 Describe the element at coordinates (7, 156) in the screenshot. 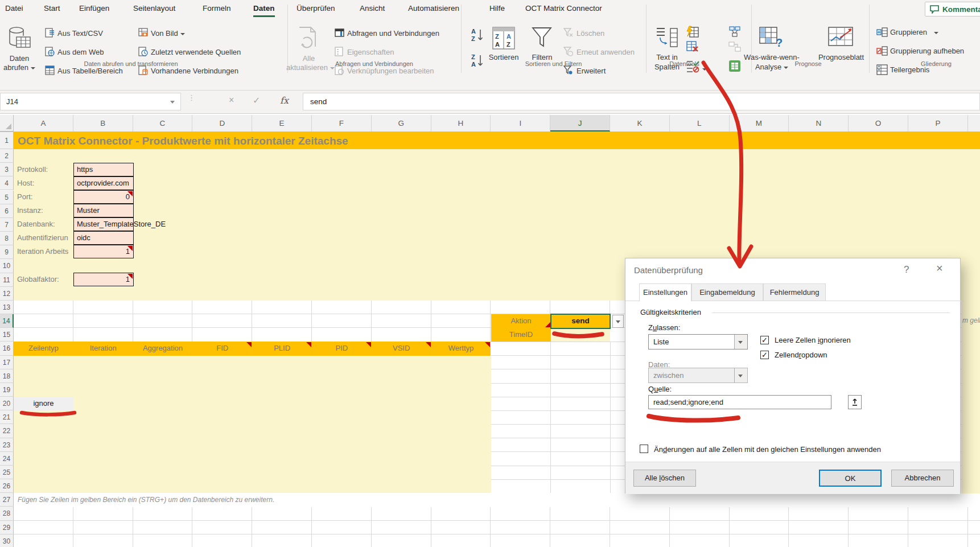

I see `row-header-2: 2` at that location.